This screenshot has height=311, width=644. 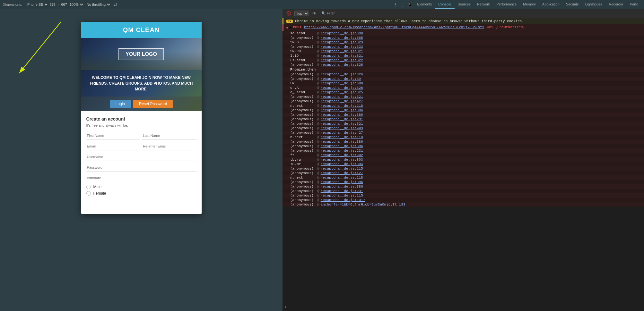 I want to click on info-banner: 97 Chrome is moving towards a new experi…, so click(x=463, y=21).